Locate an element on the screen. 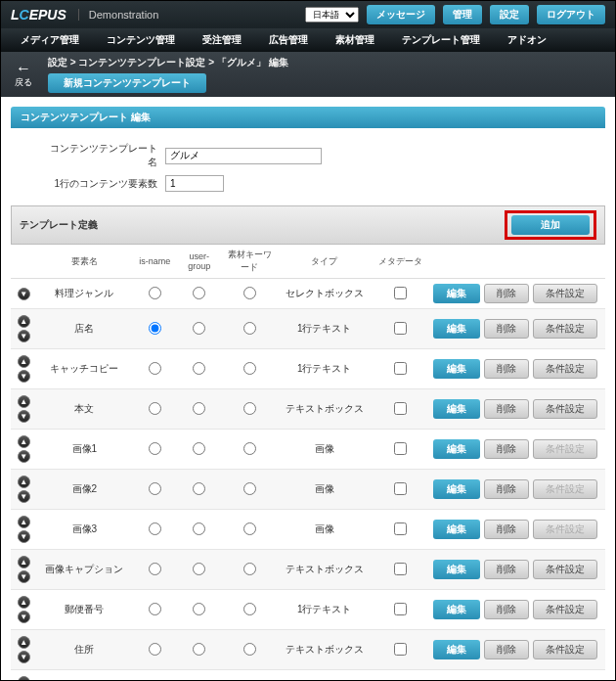 The width and height of the screenshot is (616, 681). logout-button: ログアウト is located at coordinates (571, 15).